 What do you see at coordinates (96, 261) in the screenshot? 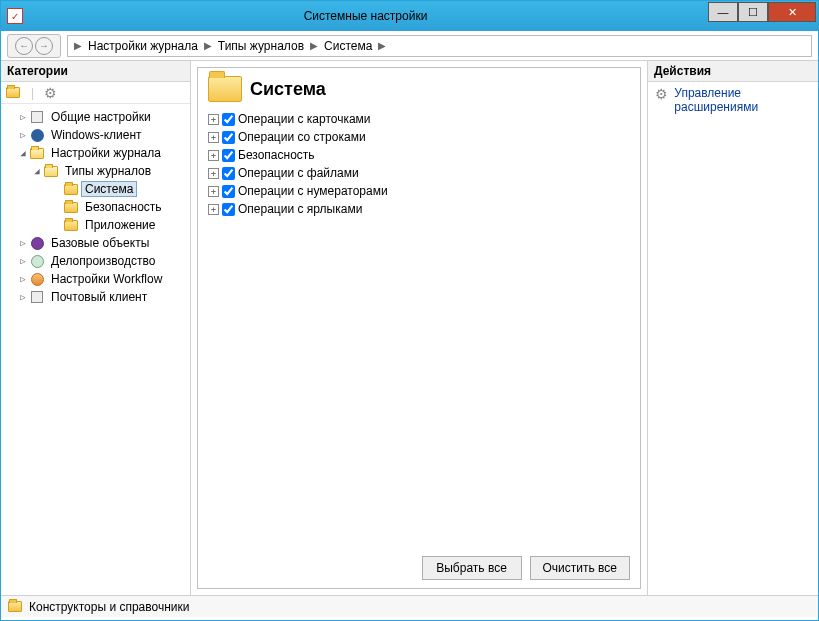
I see `tree-item: ▷Делопроизводство` at bounding box center [96, 261].